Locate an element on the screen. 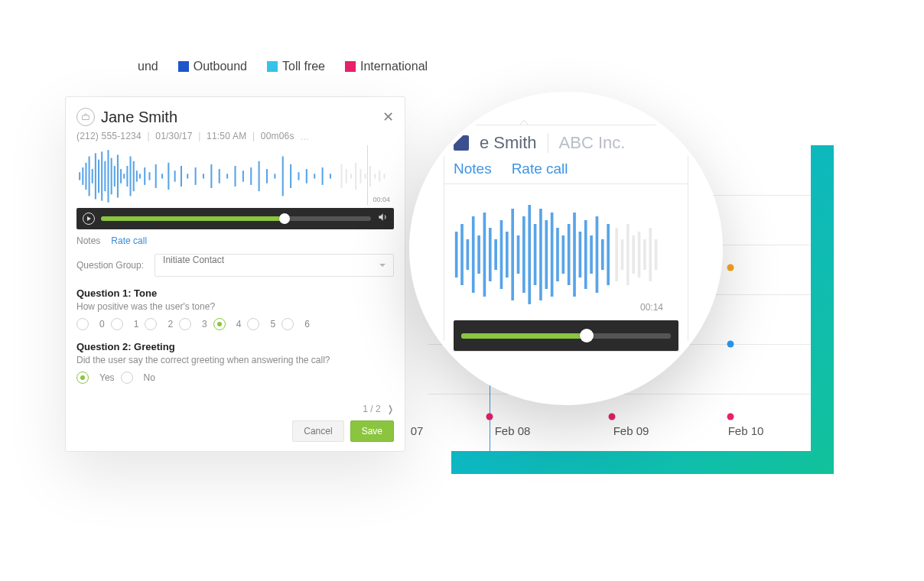 Image resolution: width=924 pixels, height=581 pixels. waveform-large: 00:14 is located at coordinates (566, 255).